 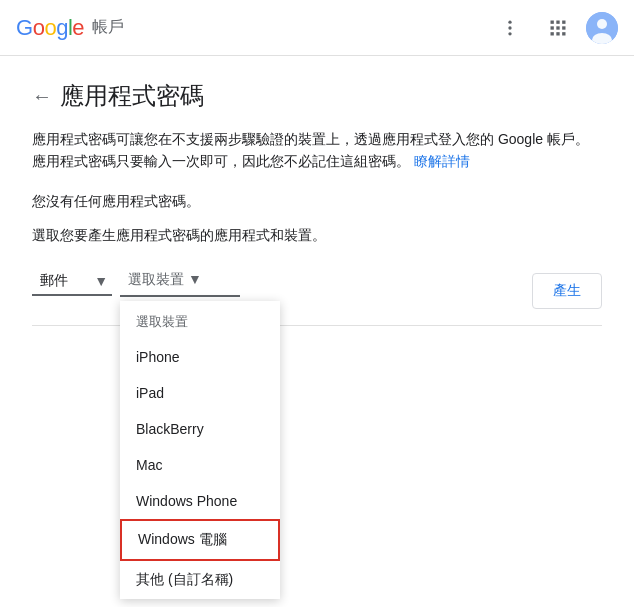 What do you see at coordinates (200, 450) in the screenshot?
I see `device-dropdown-menu: 選取裝置 iPhone iPad BlackBerry Mac Windows …` at bounding box center [200, 450].